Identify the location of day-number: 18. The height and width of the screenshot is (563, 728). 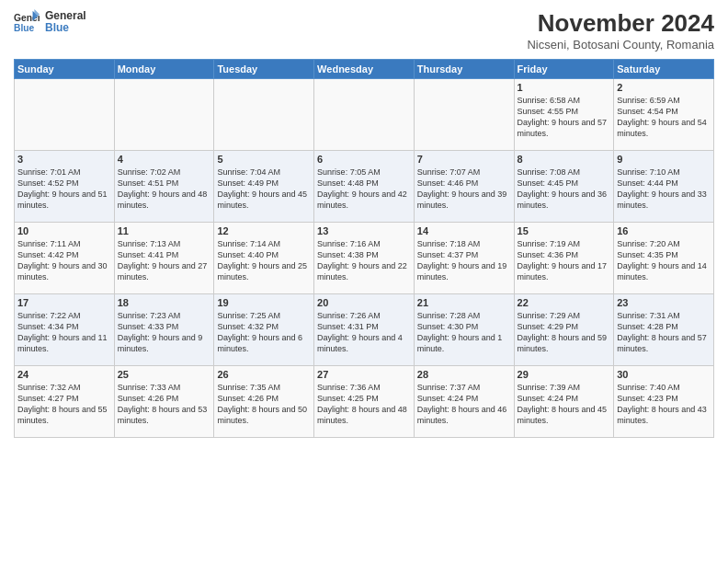
(165, 303).